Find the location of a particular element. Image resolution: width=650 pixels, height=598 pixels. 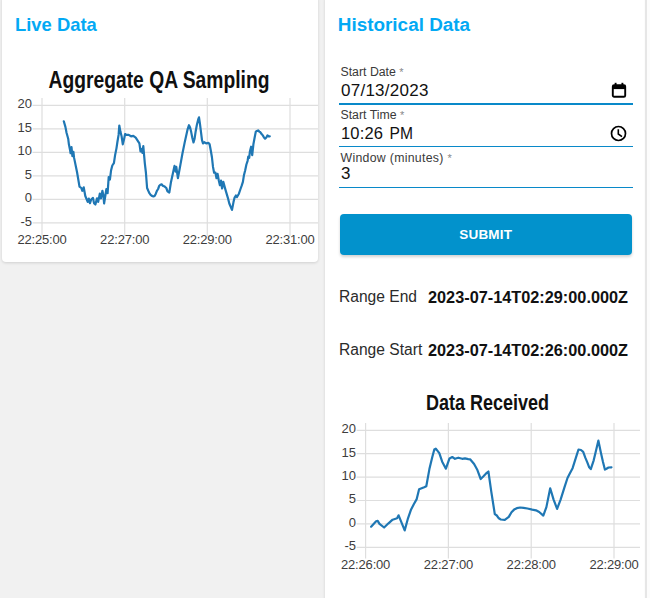

svg-text: Aggregate QA Sampling is located at coordinates (160, 80).